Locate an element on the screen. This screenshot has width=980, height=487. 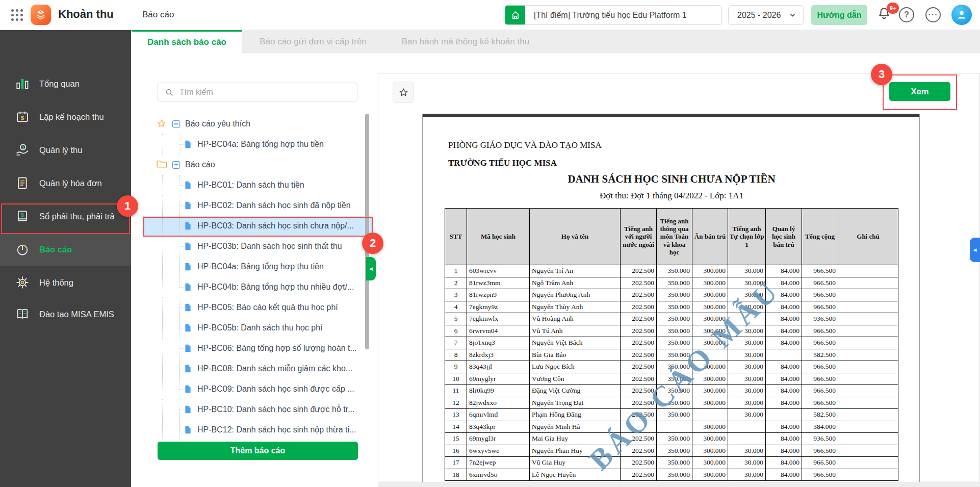
table-cell: 10 is located at coordinates (456, 379).